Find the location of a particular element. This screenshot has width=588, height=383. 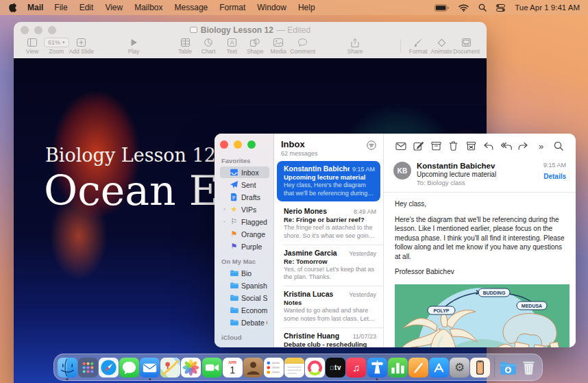

message-row-kristina-lucas: Kristina LucasYesterdayNotesWanted to go… is located at coordinates (329, 306).